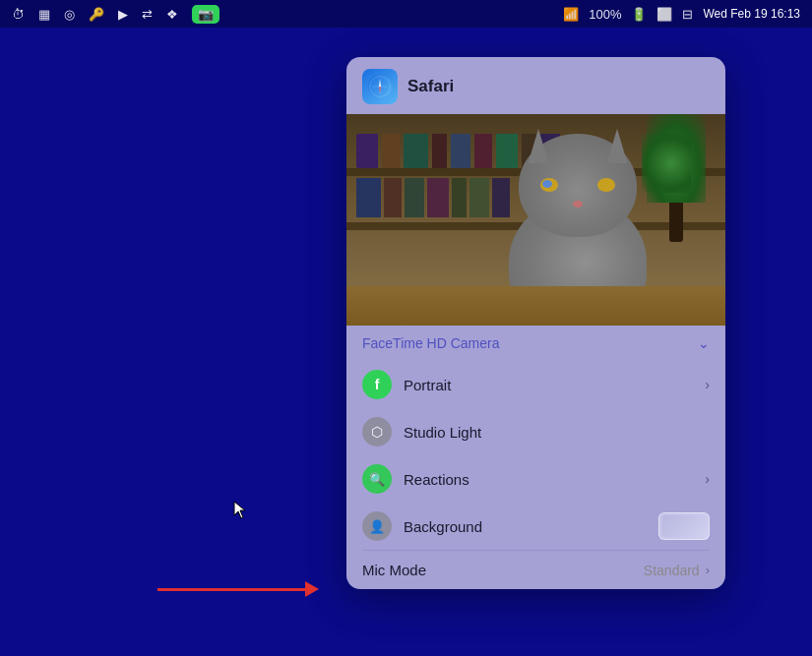 The image size is (812, 656). I want to click on reactions-label: Reactions, so click(437, 480).